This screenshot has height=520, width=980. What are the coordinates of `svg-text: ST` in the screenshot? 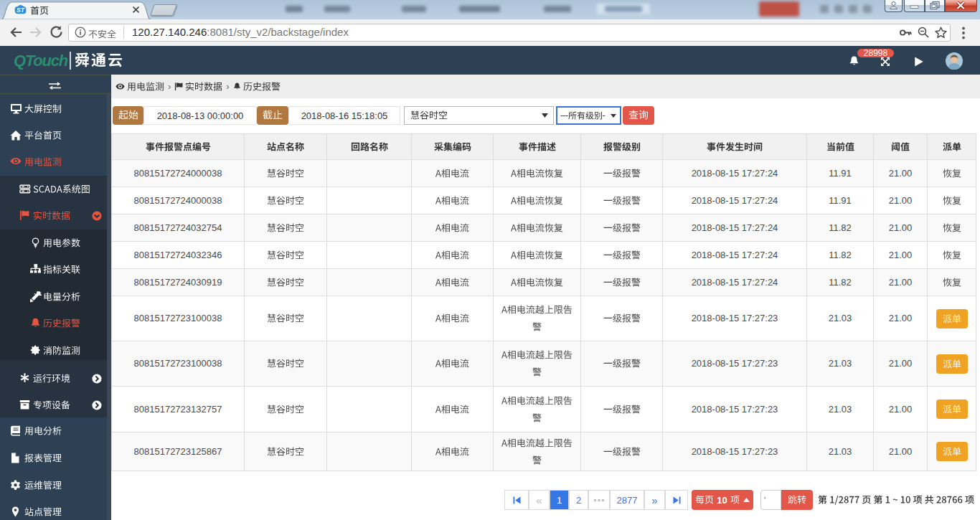 It's located at (21, 10).